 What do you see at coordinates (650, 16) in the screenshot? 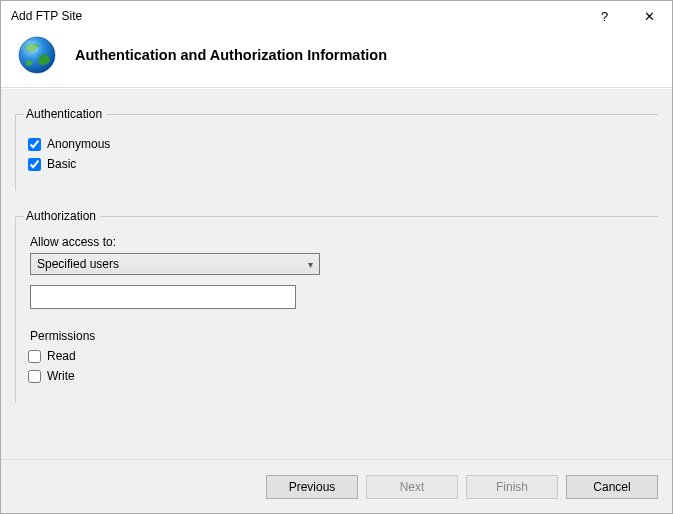
I see `close-icon: ✕` at bounding box center [650, 16].